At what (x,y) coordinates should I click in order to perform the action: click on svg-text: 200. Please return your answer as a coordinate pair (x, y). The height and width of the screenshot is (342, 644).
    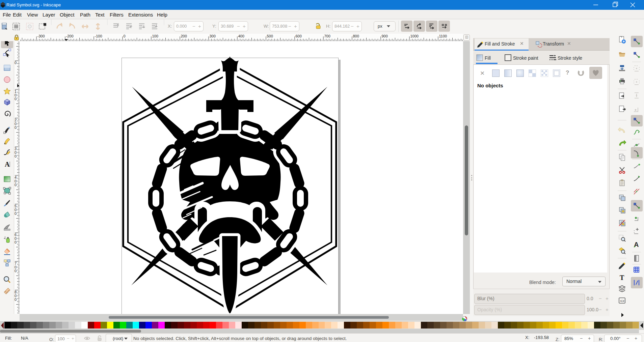
    Looking at the image, I should click on (184, 36).